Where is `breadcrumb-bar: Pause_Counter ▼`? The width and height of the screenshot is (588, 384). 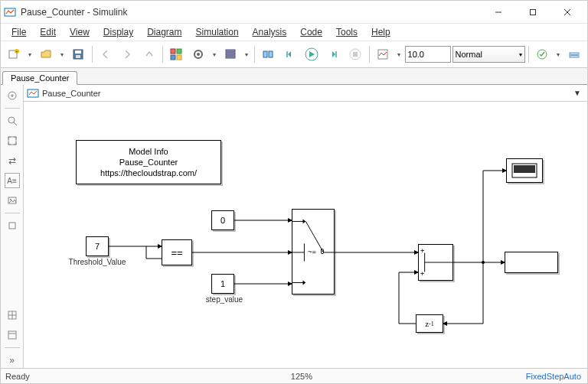
breadcrumb-bar: Pause_Counter ▼ is located at coordinates (305, 93).